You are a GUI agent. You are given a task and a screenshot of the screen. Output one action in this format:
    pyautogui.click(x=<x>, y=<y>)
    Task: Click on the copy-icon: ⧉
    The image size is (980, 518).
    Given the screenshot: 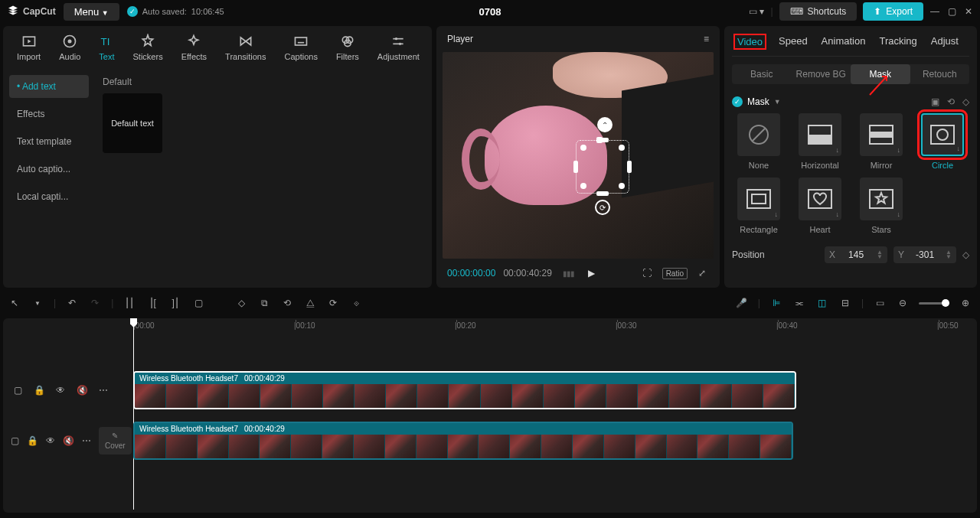 What is the action you would take?
    pyautogui.click(x=264, y=303)
    